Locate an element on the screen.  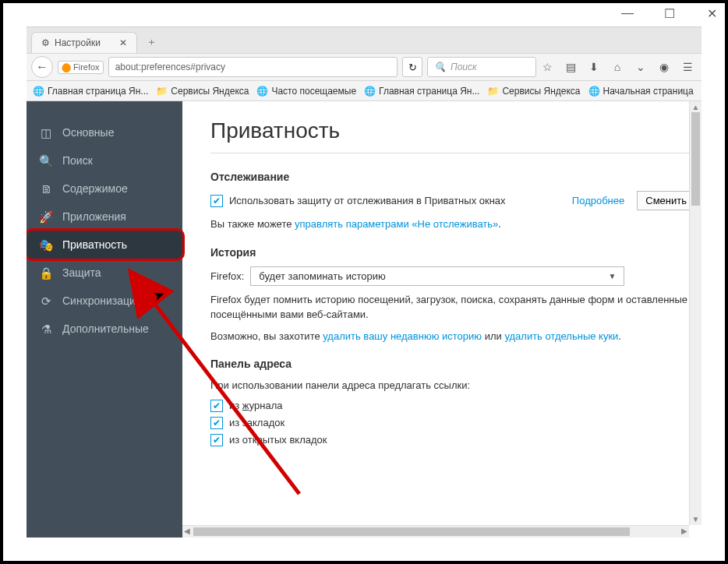
history-mode-select: будет запоминать историю ▼ is located at coordinates (437, 276).